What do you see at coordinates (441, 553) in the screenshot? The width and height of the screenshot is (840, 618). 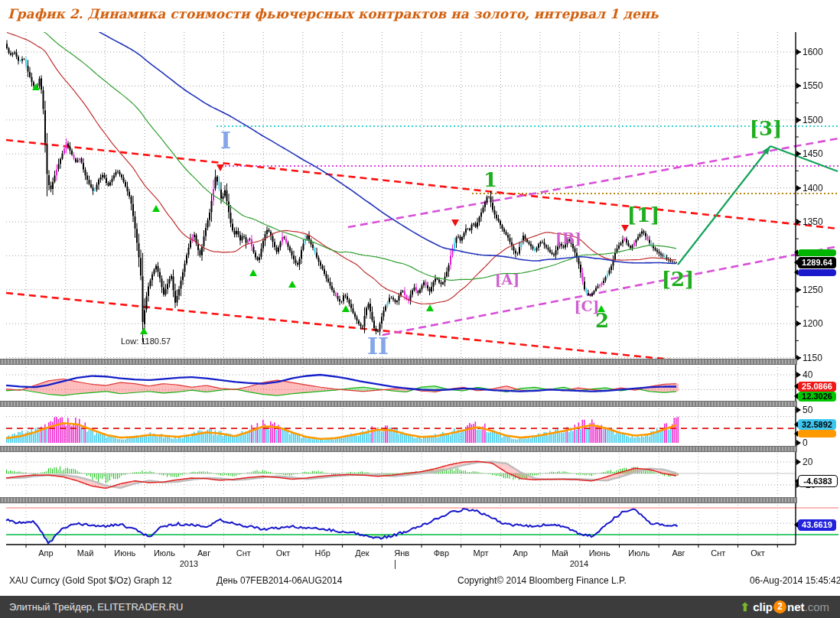 I see `month-label: Фвр` at bounding box center [441, 553].